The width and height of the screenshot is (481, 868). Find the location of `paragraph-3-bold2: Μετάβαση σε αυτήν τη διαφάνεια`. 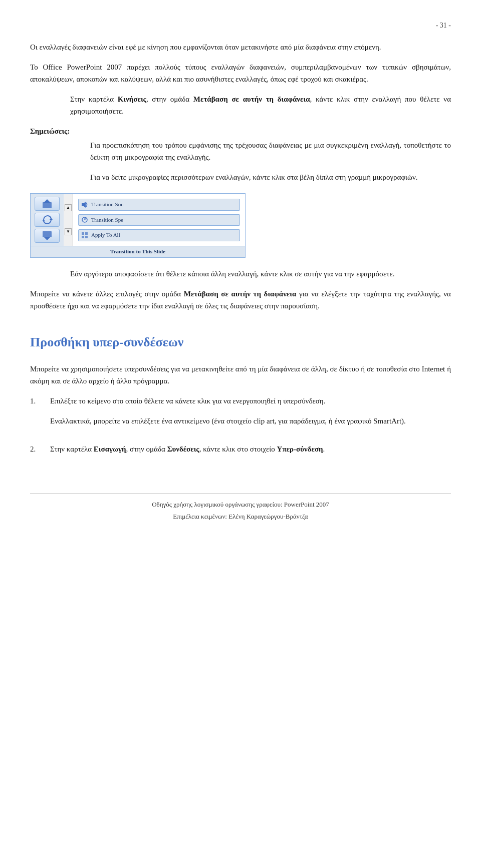

paragraph-3-bold2: Μετάβαση σε αυτήν τη διαφάνεια is located at coordinates (252, 99).